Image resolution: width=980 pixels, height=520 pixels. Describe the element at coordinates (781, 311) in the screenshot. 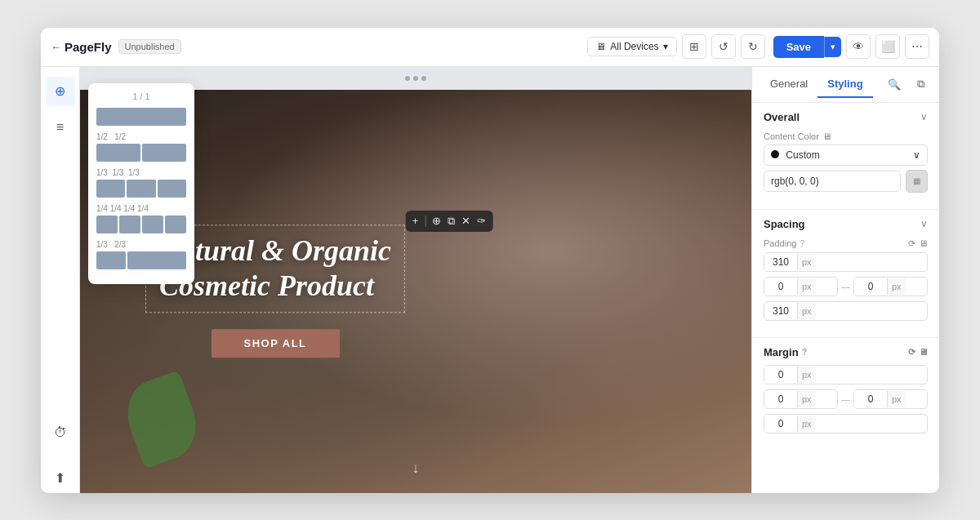

I see `padding-bottom-input` at that location.